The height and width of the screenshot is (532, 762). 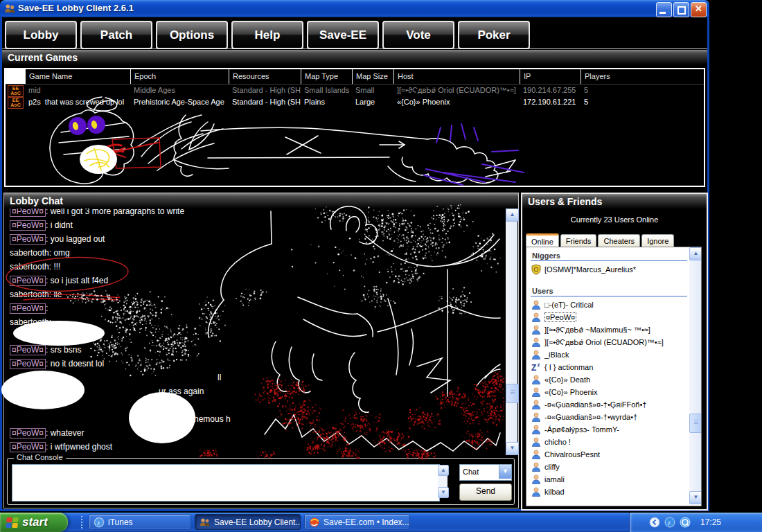 I want to click on nav-button-poker: Poker, so click(x=494, y=35).